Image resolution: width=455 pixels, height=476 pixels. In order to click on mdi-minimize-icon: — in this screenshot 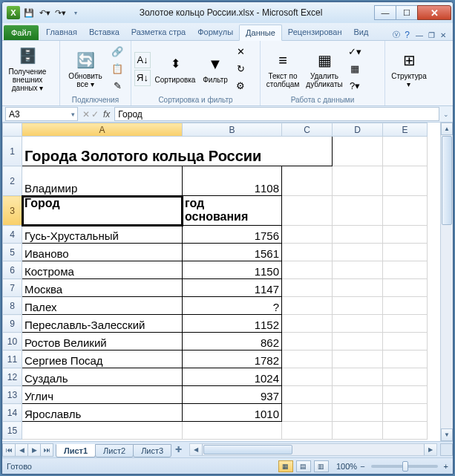, I will do `click(419, 35)`.